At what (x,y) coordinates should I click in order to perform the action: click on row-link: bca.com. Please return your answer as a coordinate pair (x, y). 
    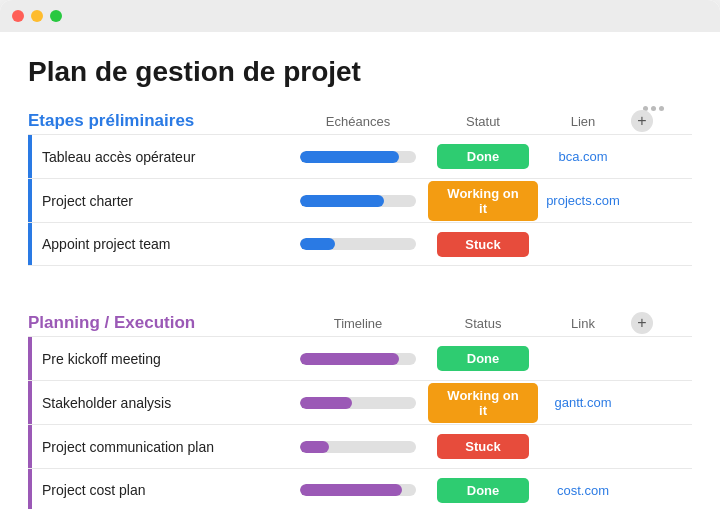
    Looking at the image, I should click on (583, 156).